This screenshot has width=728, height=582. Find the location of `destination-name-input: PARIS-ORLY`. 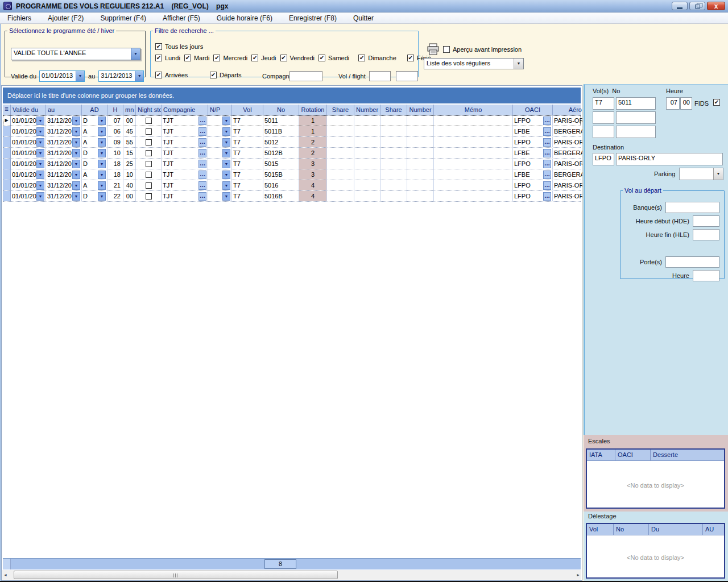

destination-name-input: PARIS-ORLY is located at coordinates (669, 159).